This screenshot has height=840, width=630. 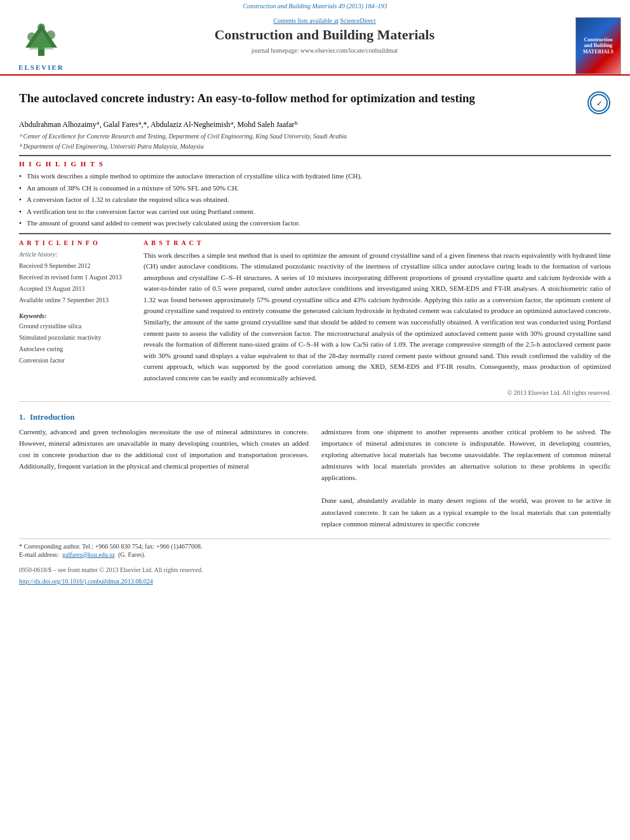 I want to click on article-info-col: A R T I C L E I N F O Article history: R…, so click(x=76, y=317).